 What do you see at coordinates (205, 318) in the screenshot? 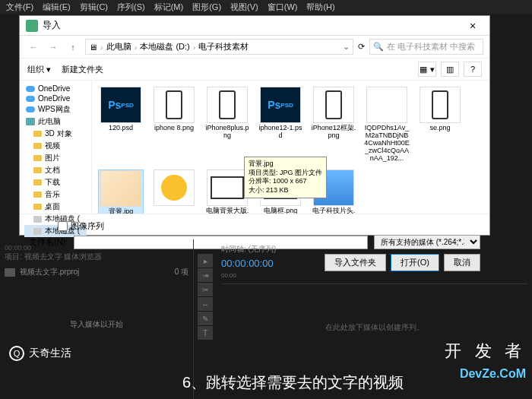
I see `pen-tool-icon: ✎` at bounding box center [205, 318].